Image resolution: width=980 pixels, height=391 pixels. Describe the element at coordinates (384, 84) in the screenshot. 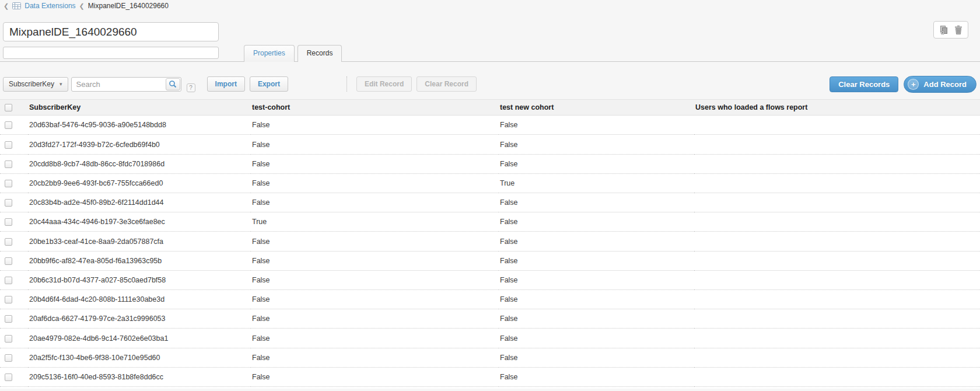

I see `edit-record-button: Edit Record` at that location.